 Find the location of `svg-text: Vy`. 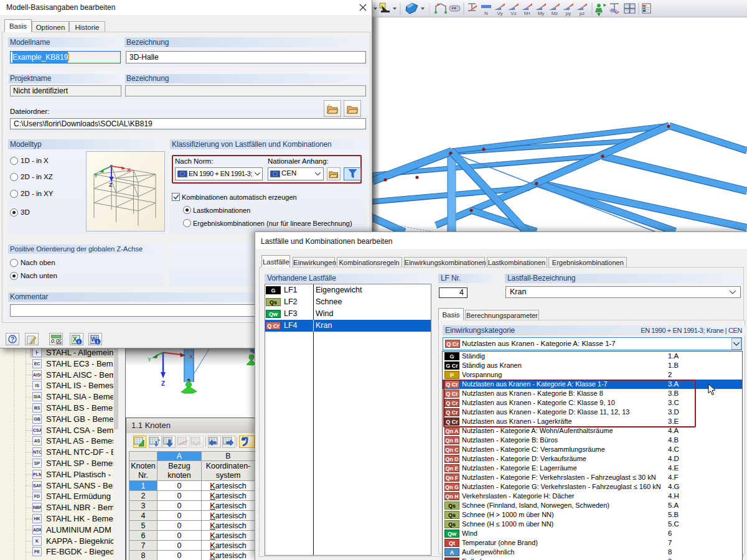

svg-text: Vy is located at coordinates (499, 14).